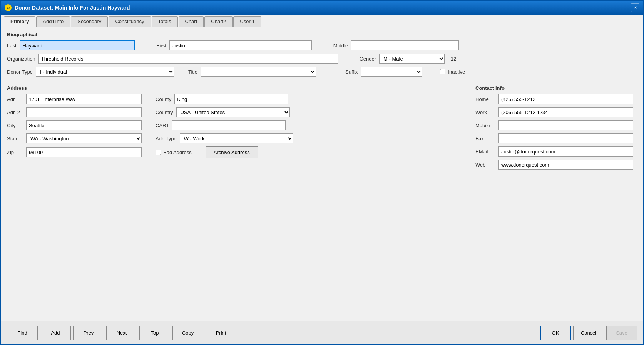 This screenshot has height=345, width=644. I want to click on country-label: Country, so click(164, 113).